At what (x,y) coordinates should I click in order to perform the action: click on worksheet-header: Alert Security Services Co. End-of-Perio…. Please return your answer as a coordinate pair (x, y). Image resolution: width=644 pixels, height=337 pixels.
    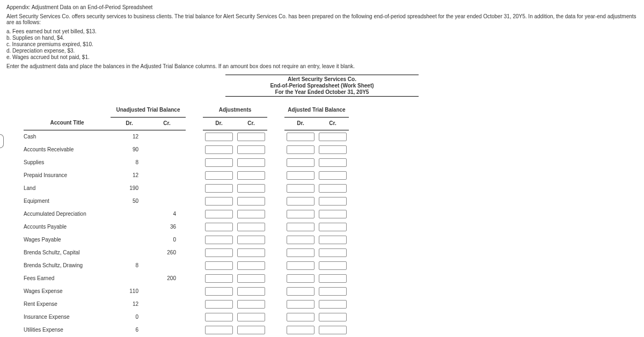
    Looking at the image, I should click on (322, 86).